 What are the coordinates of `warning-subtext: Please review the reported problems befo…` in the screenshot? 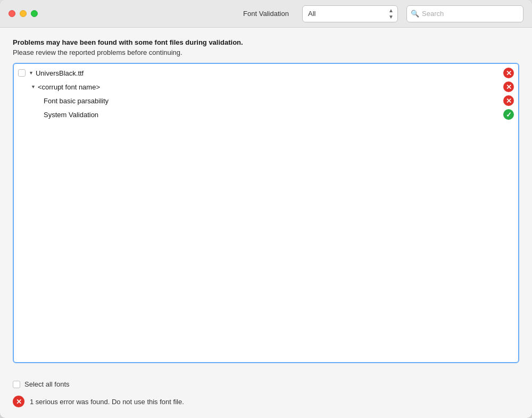 It's located at (266, 52).